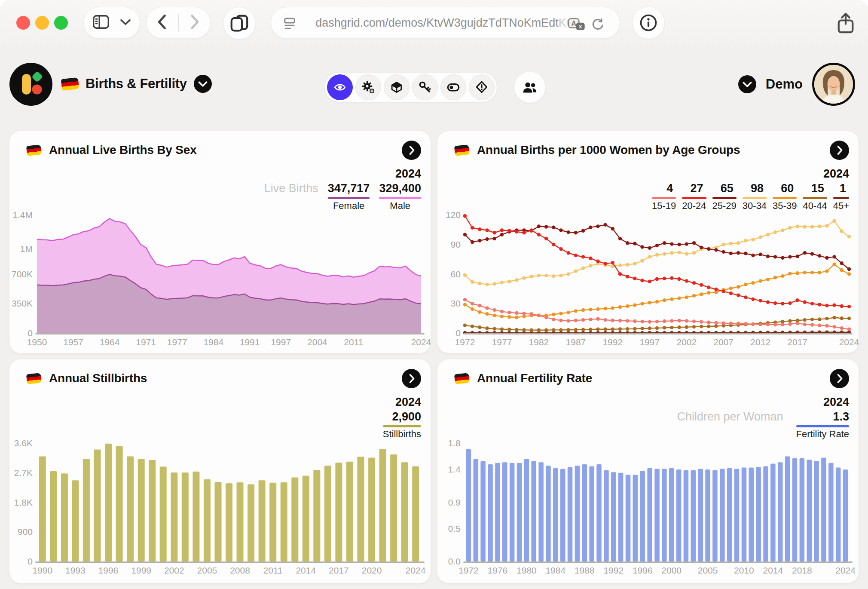  Describe the element at coordinates (841, 417) in the screenshot. I see `legend-value: 1.3` at that location.